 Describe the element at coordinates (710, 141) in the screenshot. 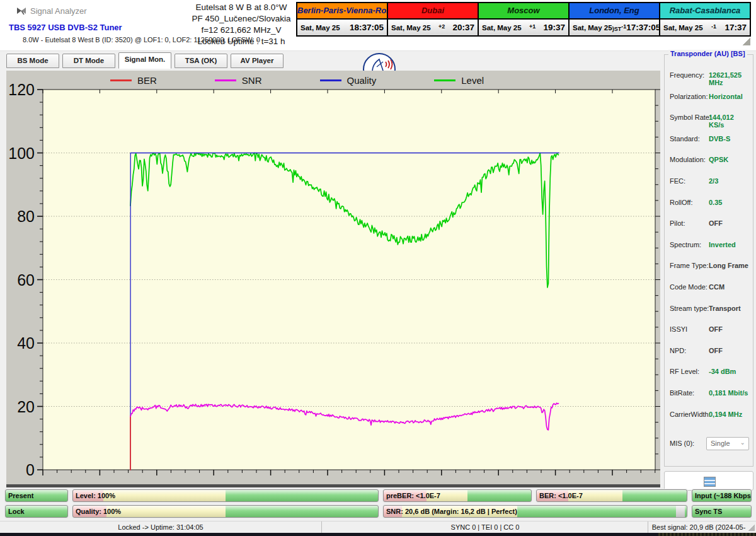

I see `transponder-row: Standard:DVB-S` at that location.